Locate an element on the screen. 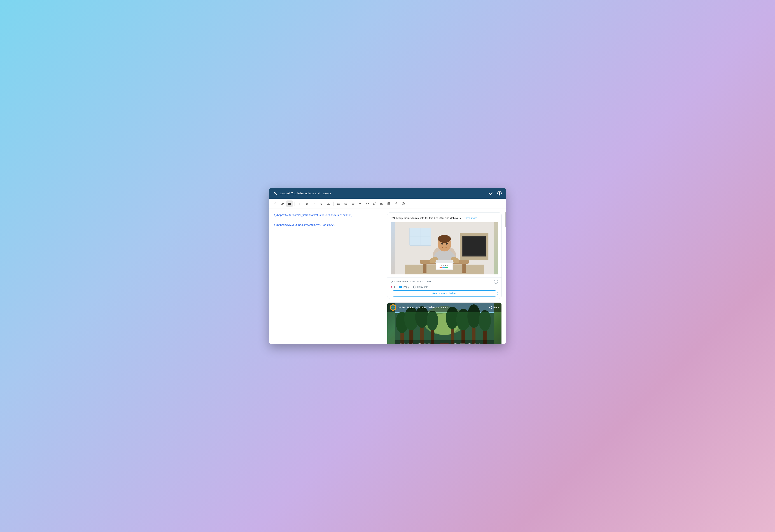 Image resolution: width=775 pixels, height=532 pixels. bold-button: B is located at coordinates (307, 203).